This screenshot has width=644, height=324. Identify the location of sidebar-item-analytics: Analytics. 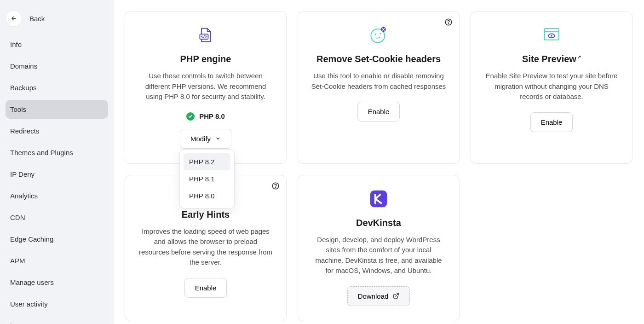
(57, 196).